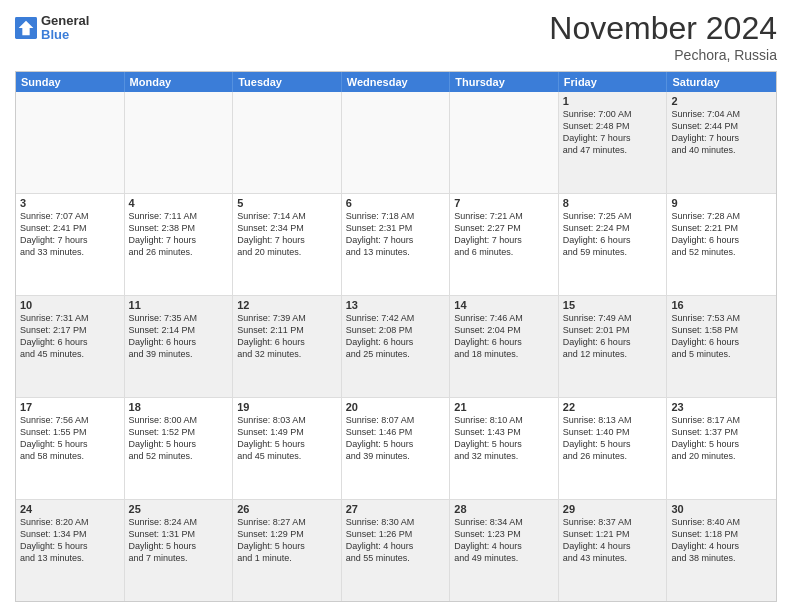 This screenshot has height=612, width=792. Describe the element at coordinates (614, 448) in the screenshot. I see `calendar-cell: 22Sunrise: 8:13 AMSunset: 1:40 PMDayligh…` at that location.